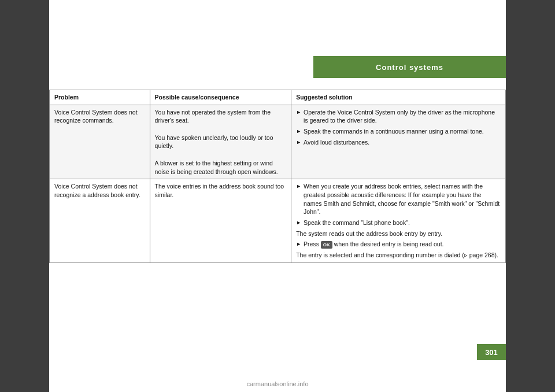  Describe the element at coordinates (402, 199) in the screenshot. I see `solution-text-2a: When you create your address book entrie…` at that location.